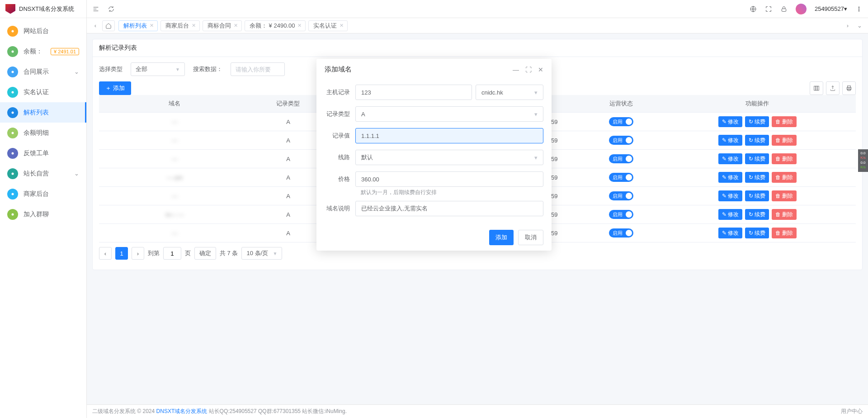 This screenshot has height=418, width=868. What do you see at coordinates (863, 161) in the screenshot?
I see `net-speed-widget: 0.0K/s 0.0K/s` at bounding box center [863, 161].